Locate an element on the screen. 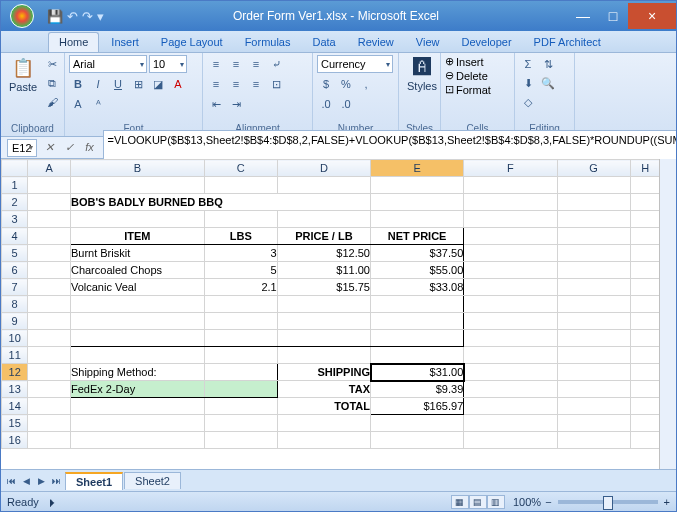  first-sheet-icon: ⏮ is located at coordinates (12, 481).